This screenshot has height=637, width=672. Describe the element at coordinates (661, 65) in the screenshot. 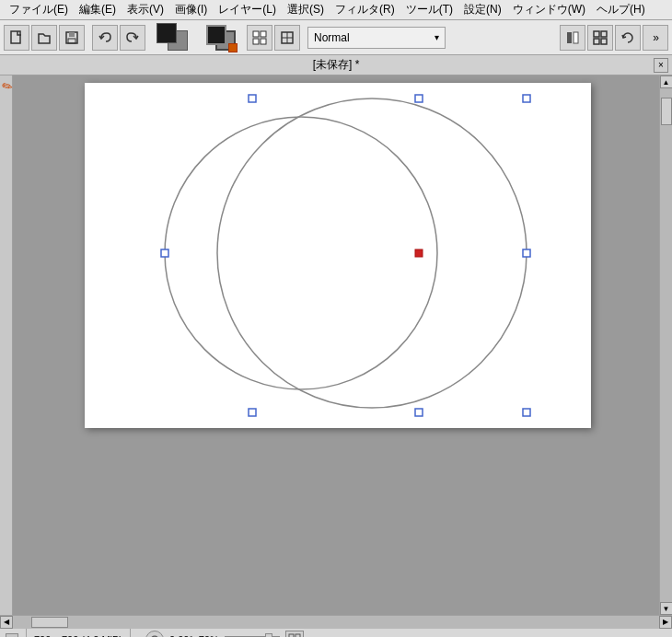

I see `document-close-button: ×` at that location.